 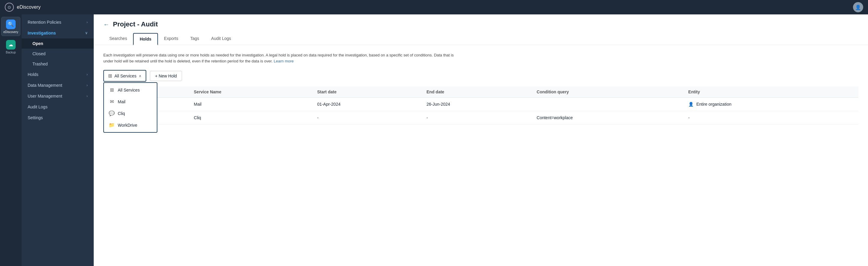 What do you see at coordinates (691, 104) in the screenshot?
I see `org-icon: 👤` at bounding box center [691, 104].